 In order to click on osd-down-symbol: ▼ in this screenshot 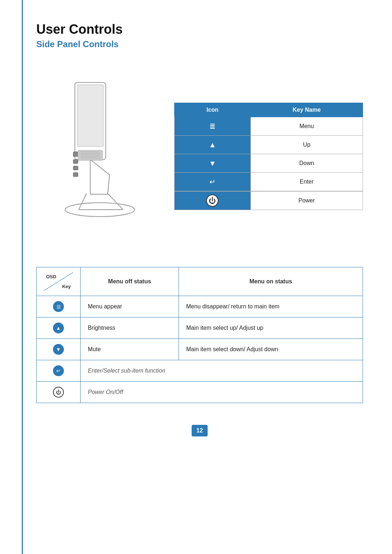, I will do `click(58, 349)`.